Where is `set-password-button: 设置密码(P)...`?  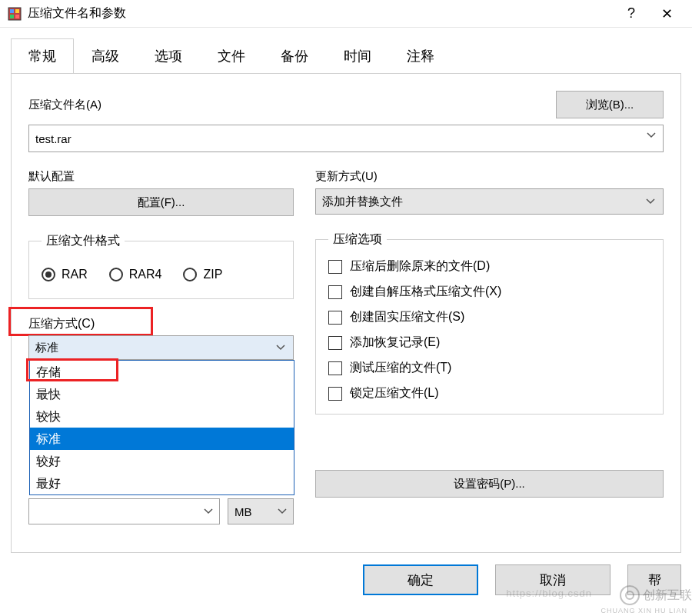
set-password-button: 设置密码(P)... is located at coordinates (489, 484).